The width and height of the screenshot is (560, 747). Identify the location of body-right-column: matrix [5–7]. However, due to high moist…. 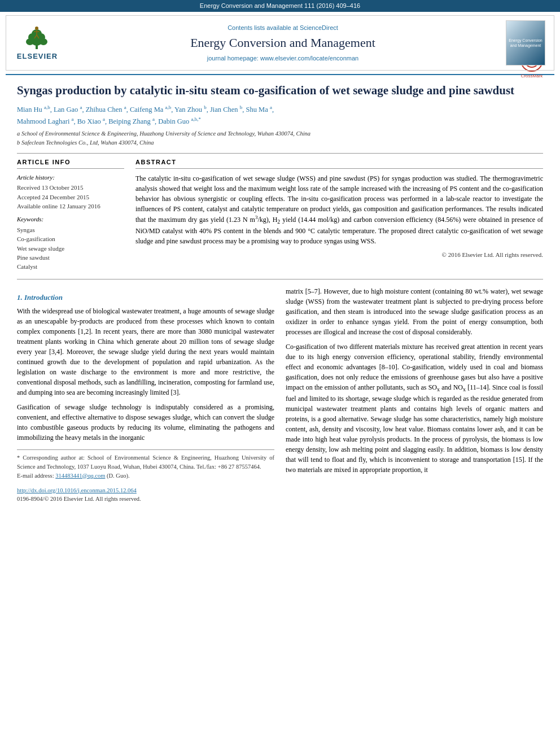
(414, 395).